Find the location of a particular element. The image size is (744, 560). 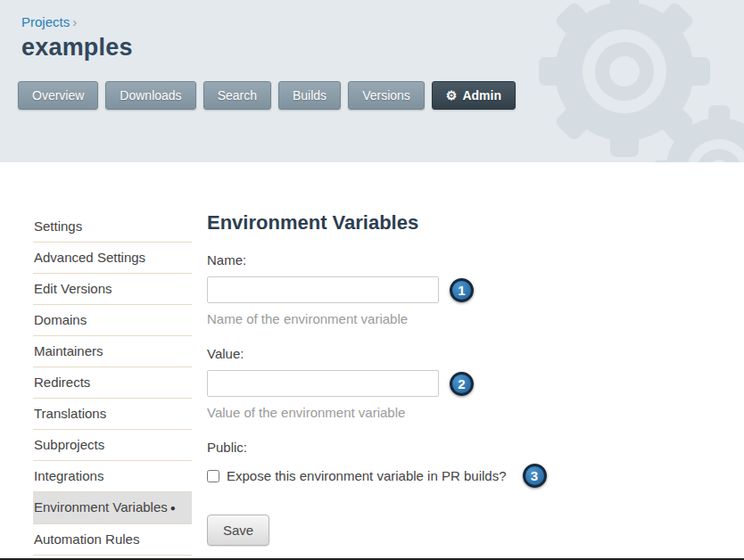

annotation-badge-2: 2 is located at coordinates (462, 383).